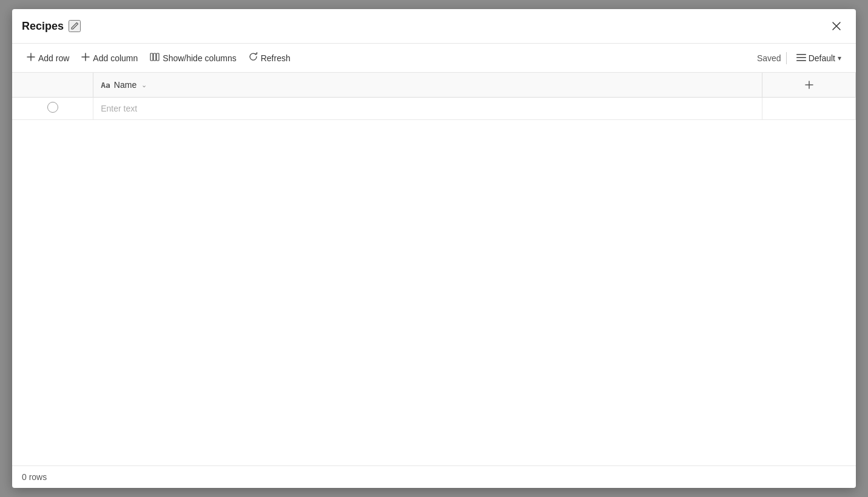 This screenshot has height=497, width=868. What do you see at coordinates (839, 58) in the screenshot?
I see `chevron-down-icon: ▾` at bounding box center [839, 58].